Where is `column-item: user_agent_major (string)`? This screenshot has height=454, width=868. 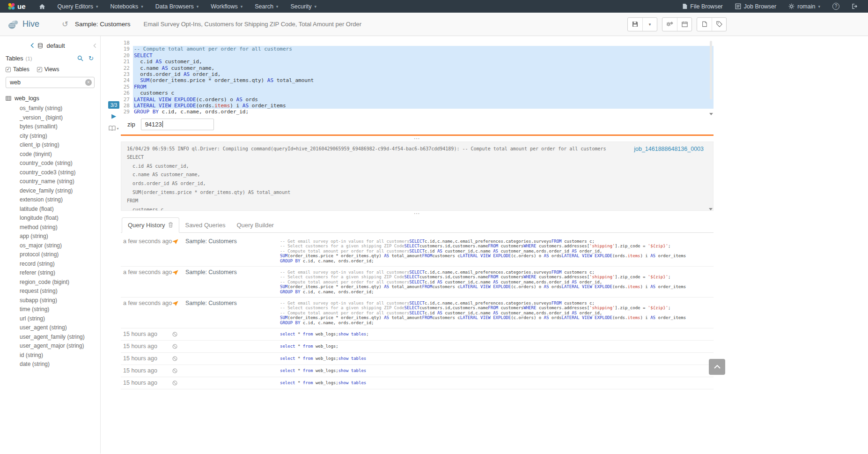
column-item: user_agent_major (string) is located at coordinates (50, 346).